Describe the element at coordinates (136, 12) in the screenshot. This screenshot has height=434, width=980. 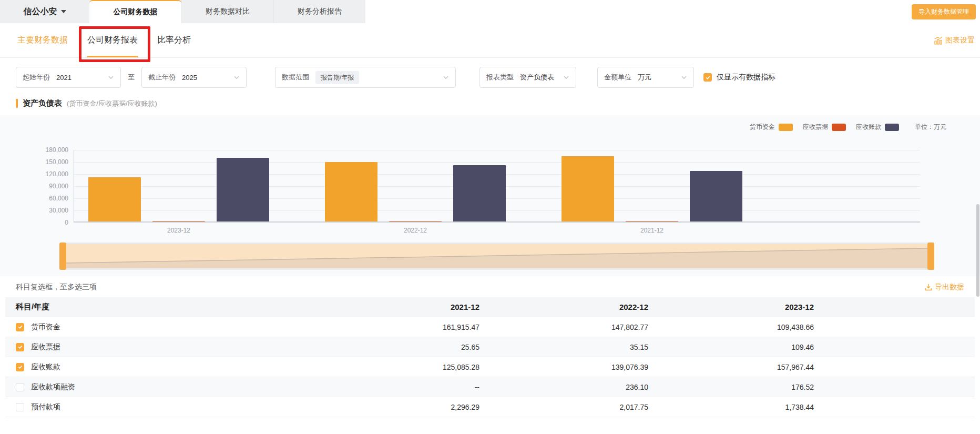
I see `top-tab-company-financial-data: 公司财务数据` at that location.